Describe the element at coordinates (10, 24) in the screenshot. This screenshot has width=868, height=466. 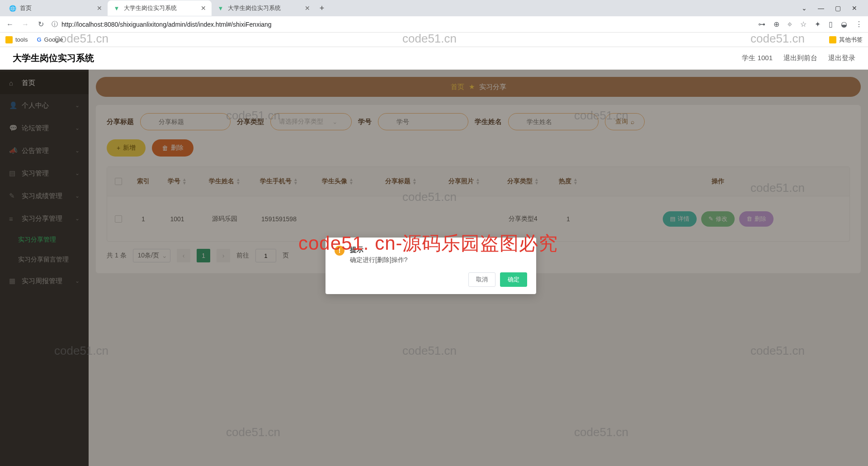
I see `back-icon: ←` at that location.